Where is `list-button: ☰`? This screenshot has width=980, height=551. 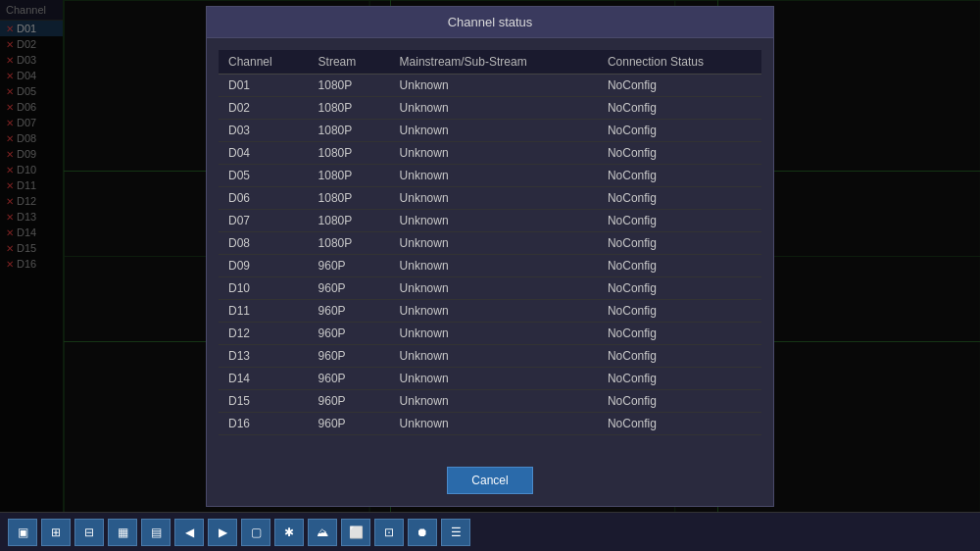
list-button: ☰ is located at coordinates (456, 532).